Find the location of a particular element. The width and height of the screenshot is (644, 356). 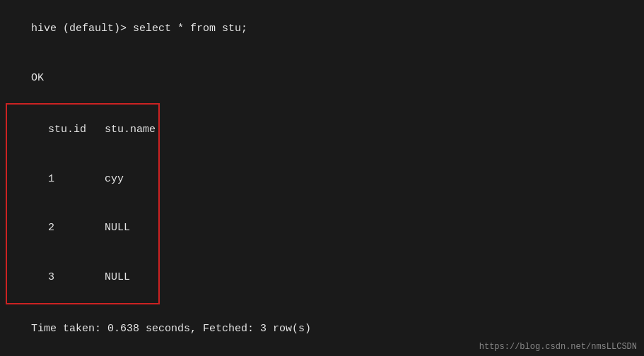

watermark: https://blog.csdn.net/nmsLLCSDN is located at coordinates (558, 347).